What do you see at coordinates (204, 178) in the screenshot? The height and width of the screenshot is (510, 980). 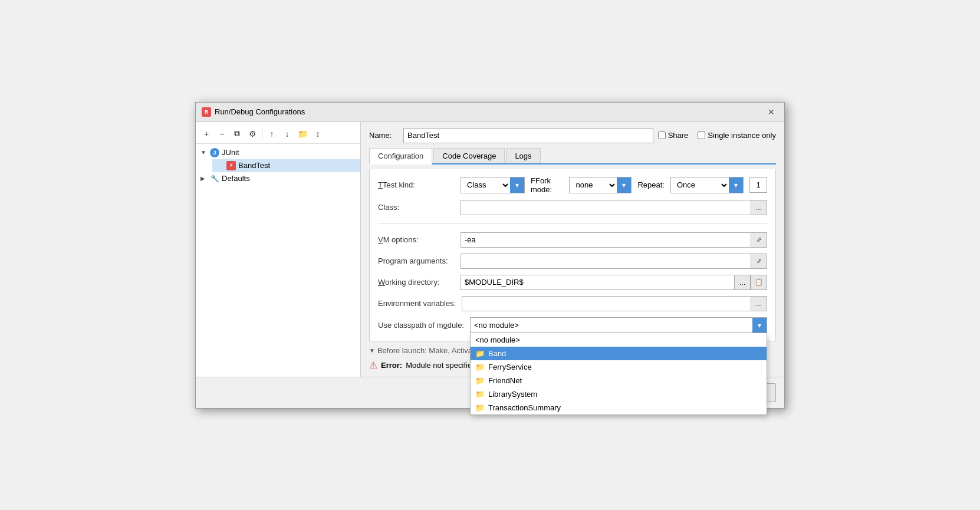 I see `defaults-expand-icon: ▶` at bounding box center [204, 178].